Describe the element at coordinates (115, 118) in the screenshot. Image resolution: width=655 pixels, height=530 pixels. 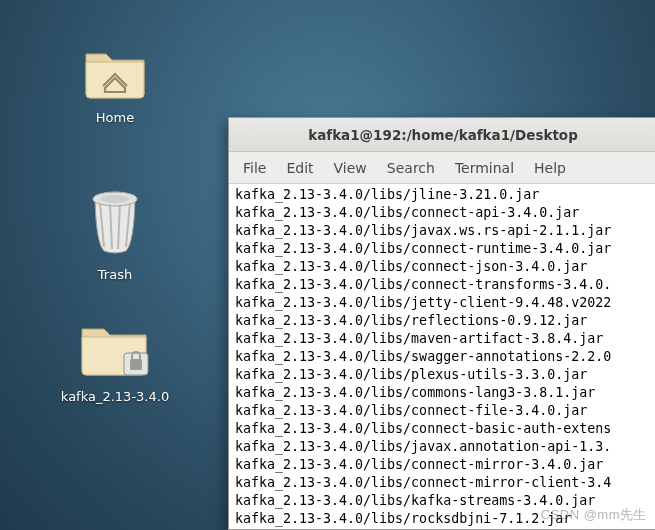
I see `desktop-icon-label: Home` at that location.